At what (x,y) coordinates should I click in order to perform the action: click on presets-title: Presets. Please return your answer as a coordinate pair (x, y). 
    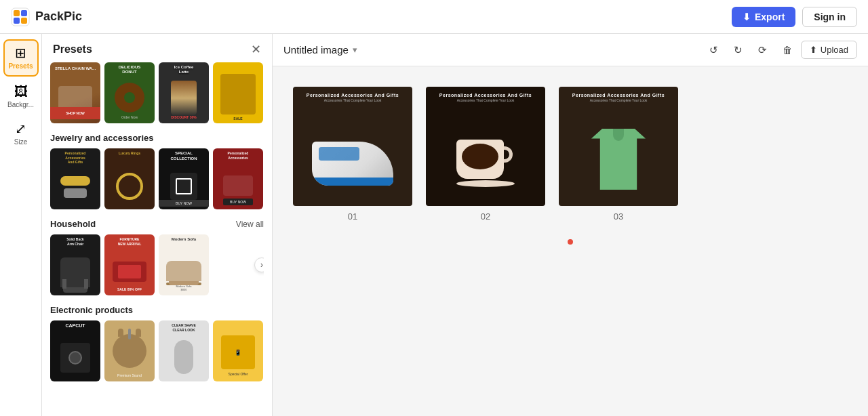
    Looking at the image, I should click on (73, 49).